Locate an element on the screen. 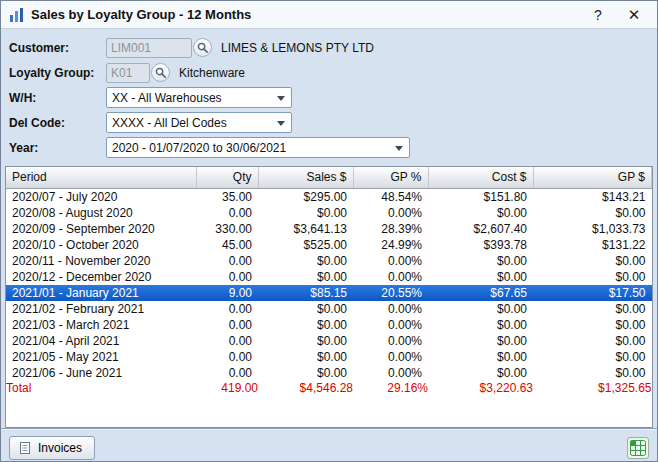 The width and height of the screenshot is (658, 462). cell-cost: $151.80 is located at coordinates (480, 196).